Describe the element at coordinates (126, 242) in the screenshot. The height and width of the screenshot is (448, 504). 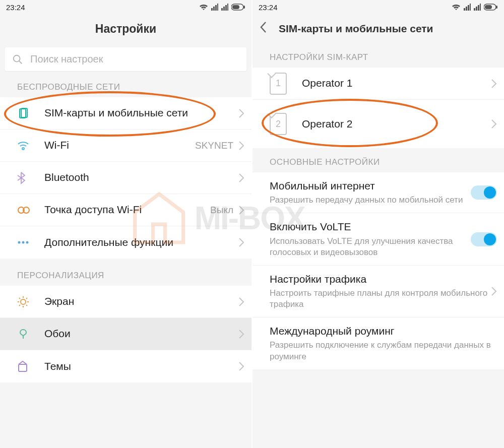
I see `row-more: Дополнительные функции` at that location.